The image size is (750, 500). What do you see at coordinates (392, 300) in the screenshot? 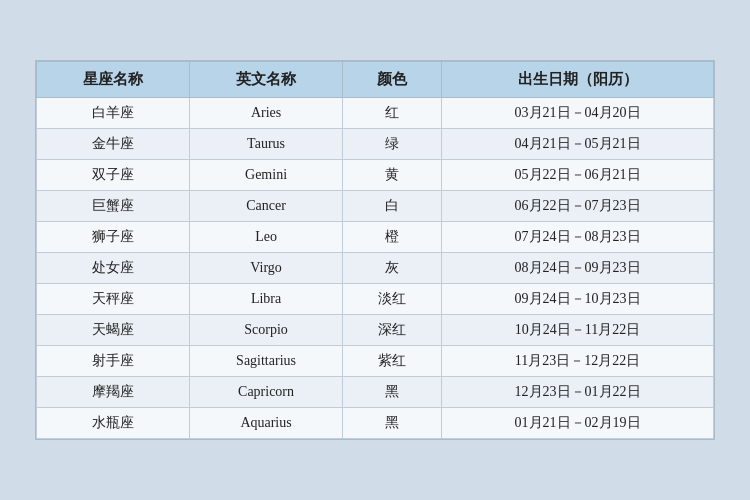
I see `cell-color: 淡红` at bounding box center [392, 300].